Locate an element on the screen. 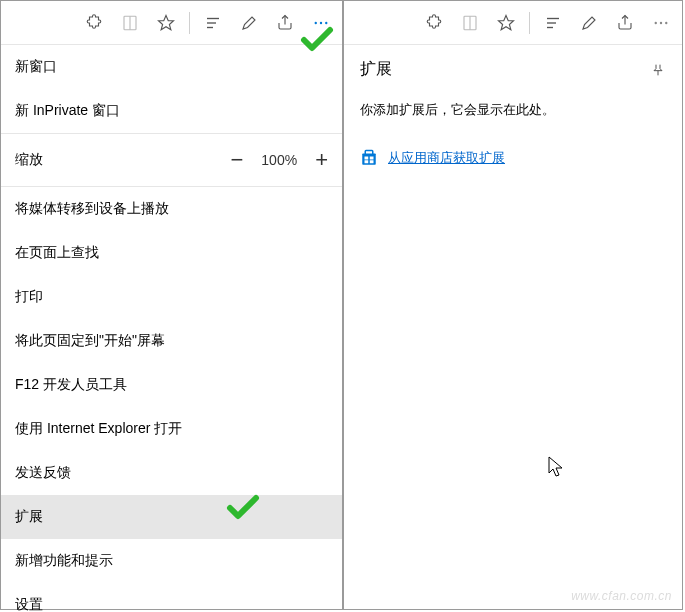  extensions-panel-header: 扩展 is located at coordinates (513, 66).